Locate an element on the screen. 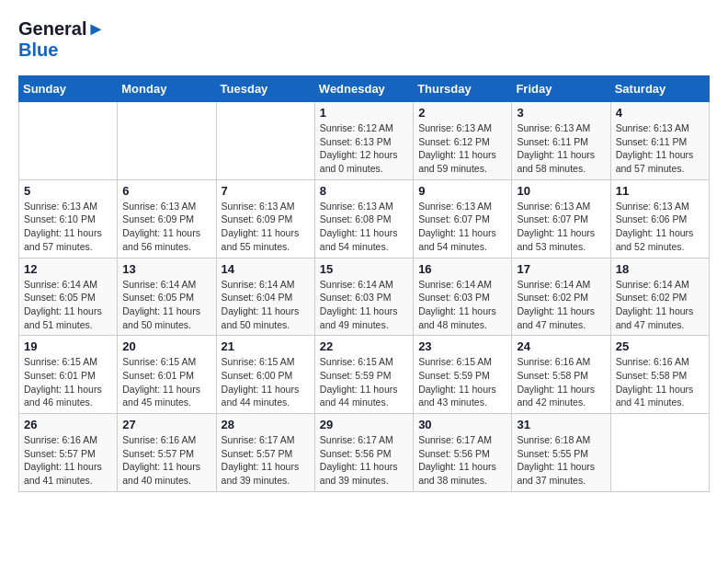 The height and width of the screenshot is (563, 728). day-number: 2 is located at coordinates (462, 112).